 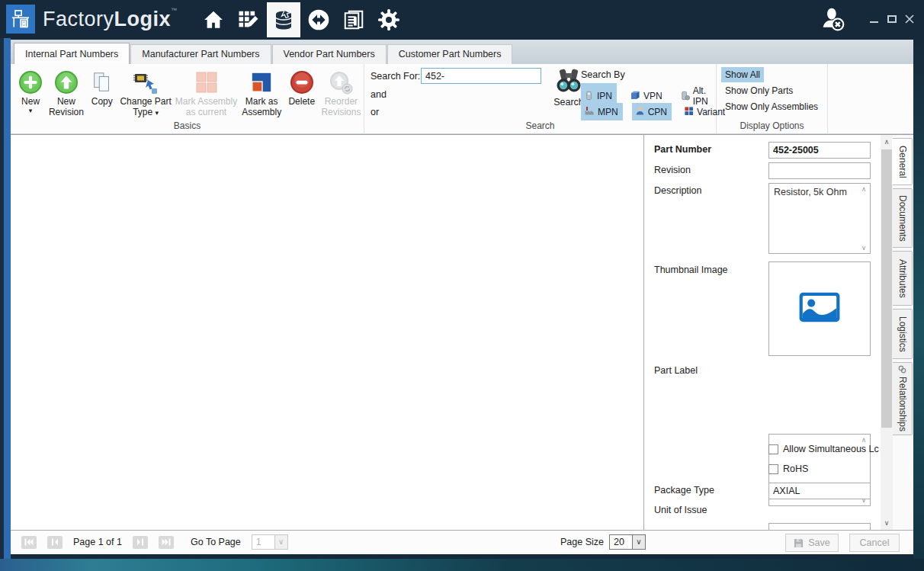 What do you see at coordinates (602, 111) in the screenshot?
I see `toggle-mpn: MPN` at bounding box center [602, 111].